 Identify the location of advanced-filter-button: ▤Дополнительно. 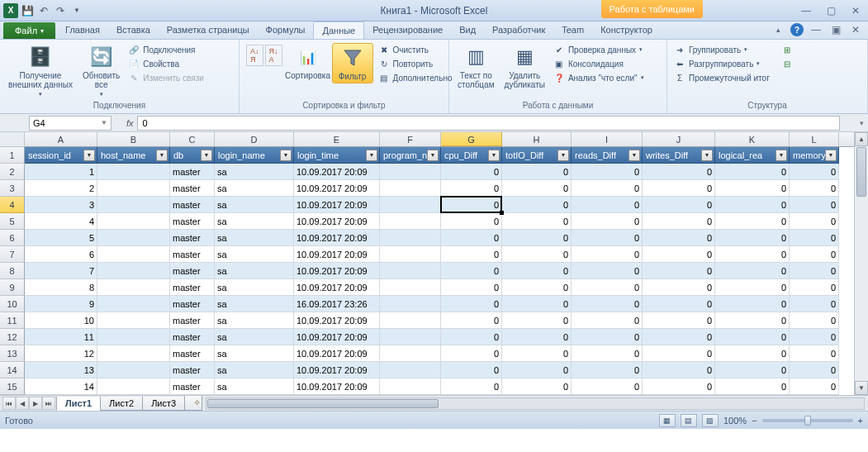
(415, 78).